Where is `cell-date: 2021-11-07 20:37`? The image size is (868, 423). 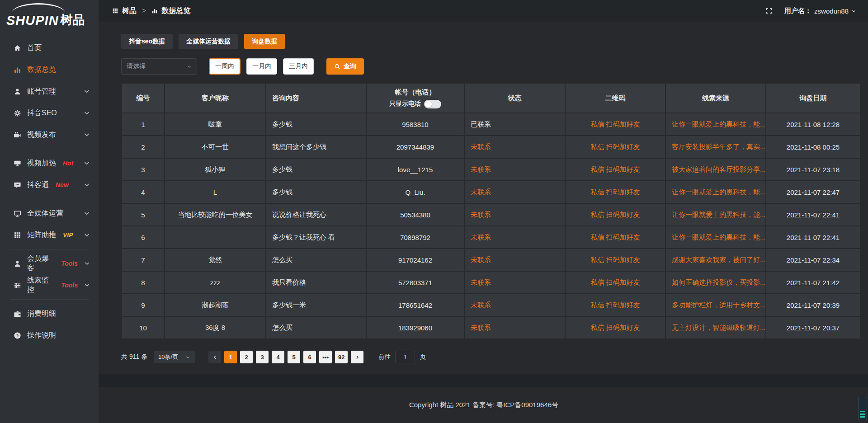 cell-date: 2021-11-07 20:37 is located at coordinates (813, 328).